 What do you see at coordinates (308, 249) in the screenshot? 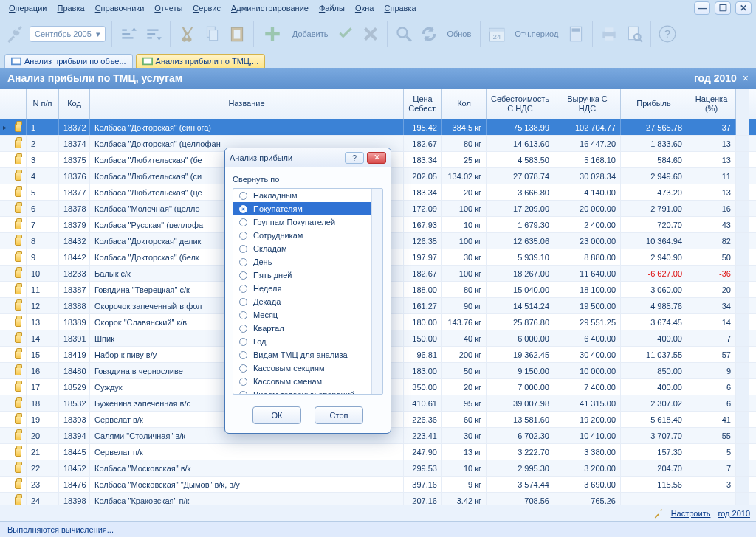
I see `group-by-option: Складам` at bounding box center [308, 249].